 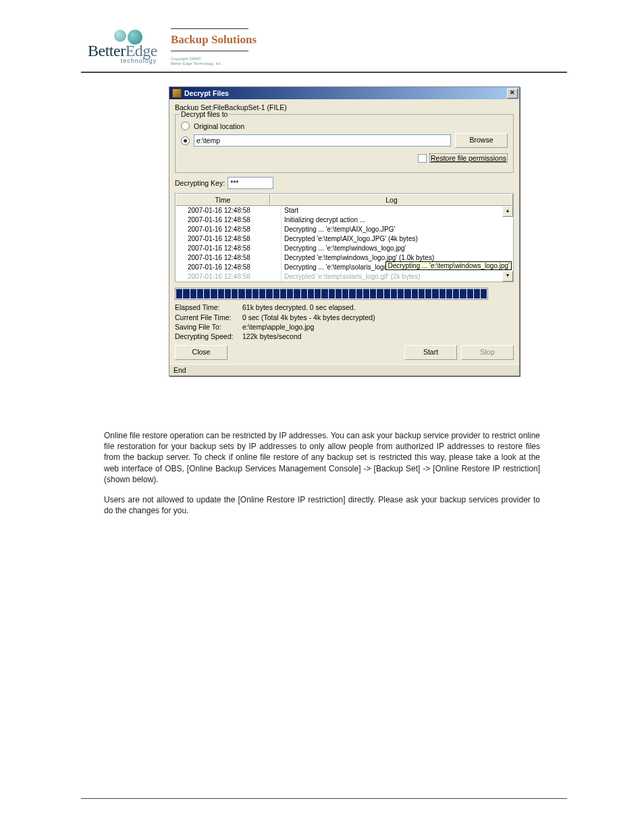 I want to click on copyright: Copyright 2008© Better Edge Technology, …, so click(x=213, y=61).